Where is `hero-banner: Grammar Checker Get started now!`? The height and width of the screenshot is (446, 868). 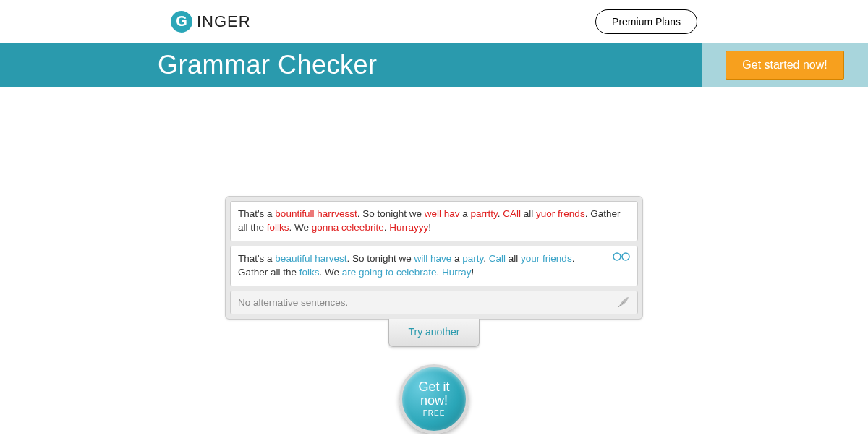
hero-banner: Grammar Checker Get started now! is located at coordinates (434, 65).